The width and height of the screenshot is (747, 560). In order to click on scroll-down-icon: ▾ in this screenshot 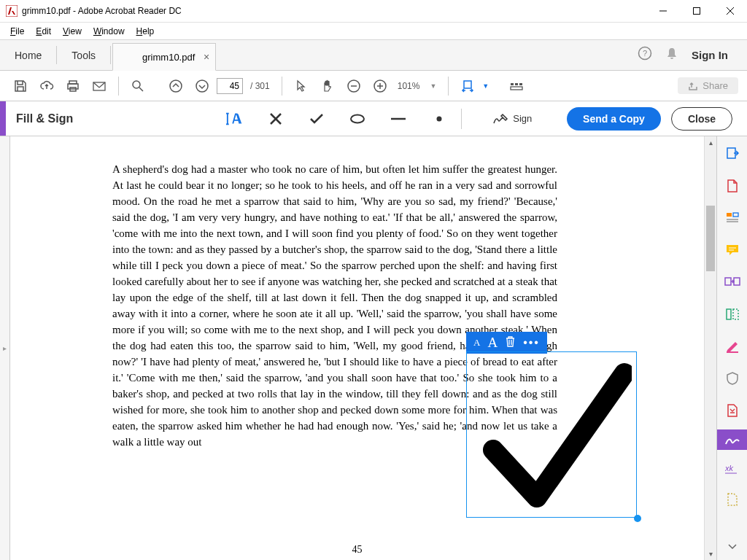, I will do `click(711, 554)`.